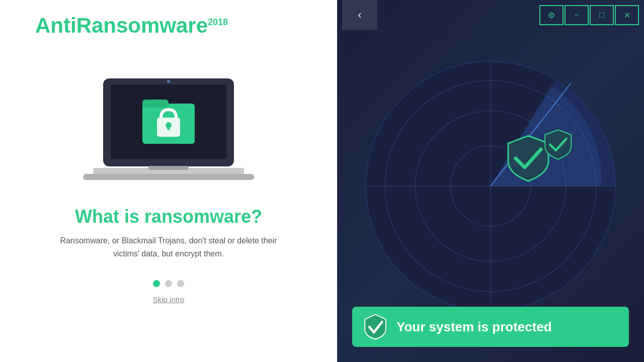  I want to click on minimize-button: −, so click(577, 15).